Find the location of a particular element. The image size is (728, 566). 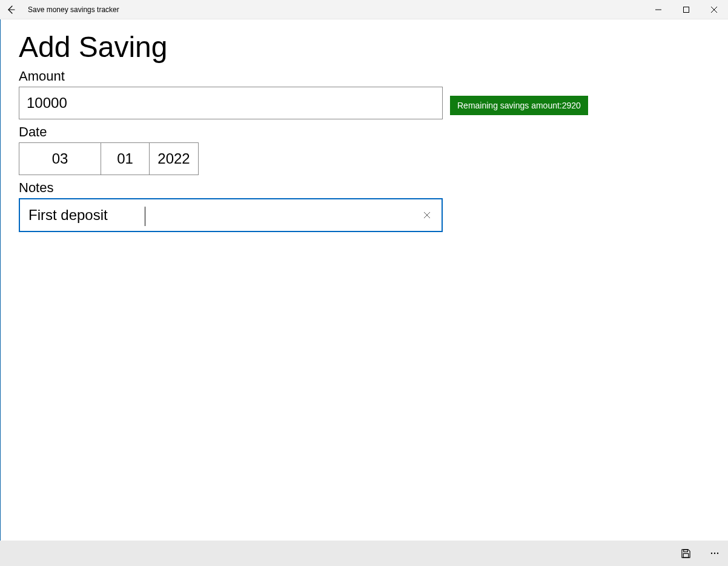

notes-input: First deposit is located at coordinates (231, 215).